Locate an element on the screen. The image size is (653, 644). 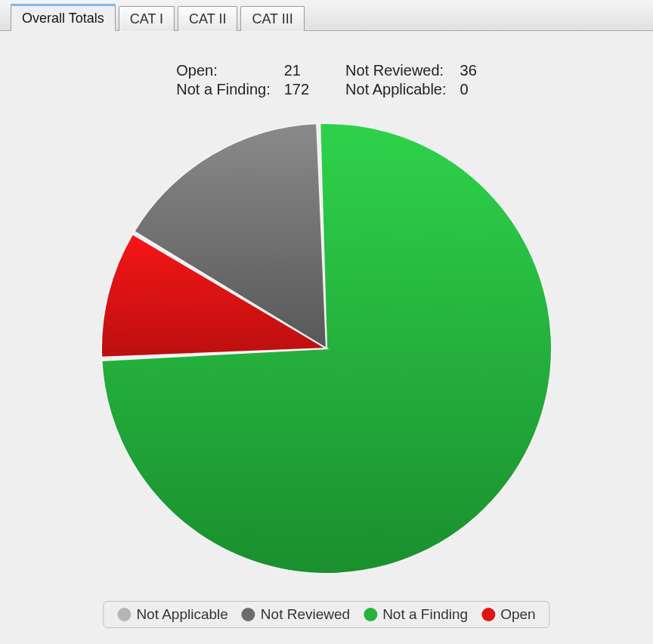
not-applicable-label: Not Applicable: is located at coordinates (402, 89).